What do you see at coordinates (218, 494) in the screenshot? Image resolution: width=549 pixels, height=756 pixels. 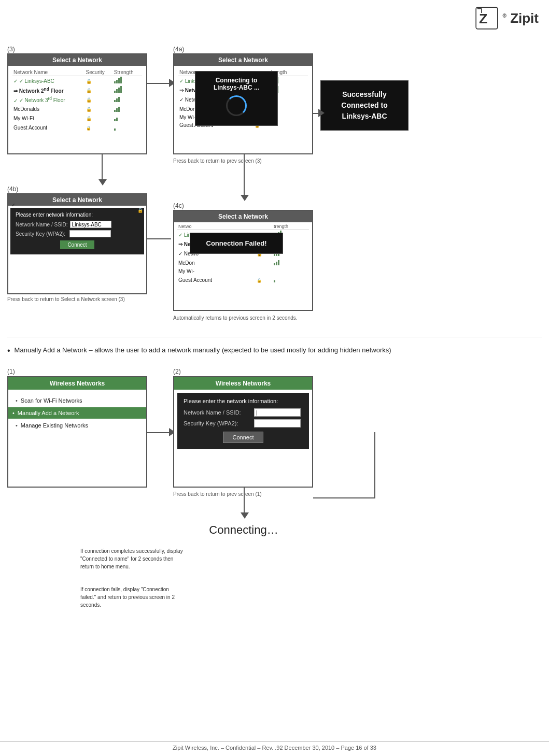 I see `back-label-screen2: Press back to return to prev screen (1)` at bounding box center [218, 494].